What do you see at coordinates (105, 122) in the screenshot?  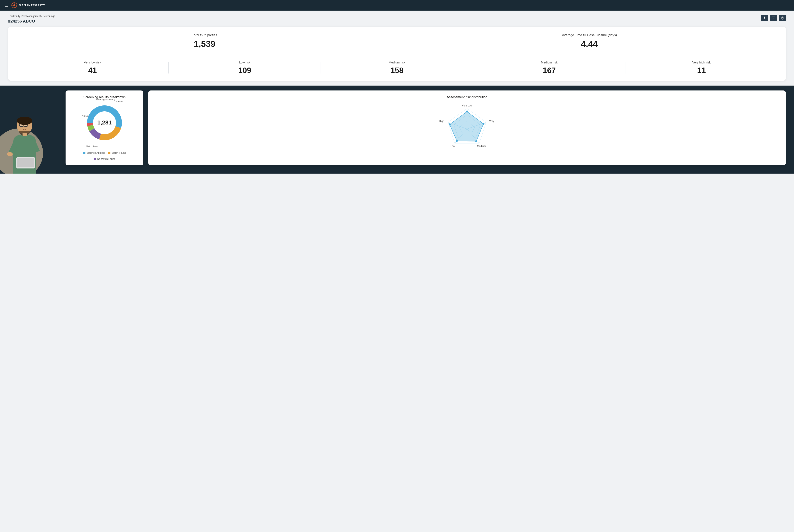 I see `svg-text: 1,281` at bounding box center [105, 122].